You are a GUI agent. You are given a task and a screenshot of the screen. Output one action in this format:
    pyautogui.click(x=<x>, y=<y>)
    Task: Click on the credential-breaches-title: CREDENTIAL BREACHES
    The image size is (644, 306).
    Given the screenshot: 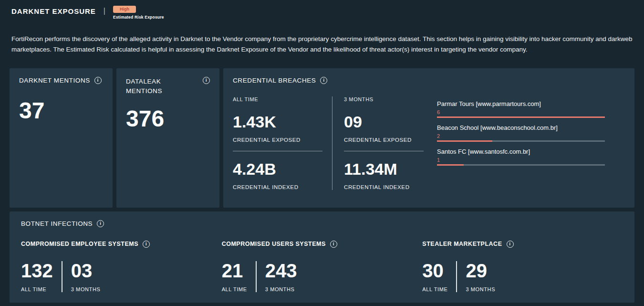 What is the action you would take?
    pyautogui.click(x=274, y=80)
    